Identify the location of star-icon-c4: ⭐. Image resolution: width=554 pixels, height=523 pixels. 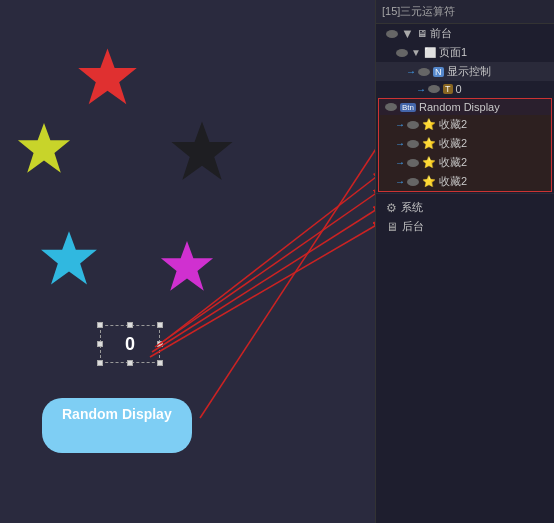
(429, 182).